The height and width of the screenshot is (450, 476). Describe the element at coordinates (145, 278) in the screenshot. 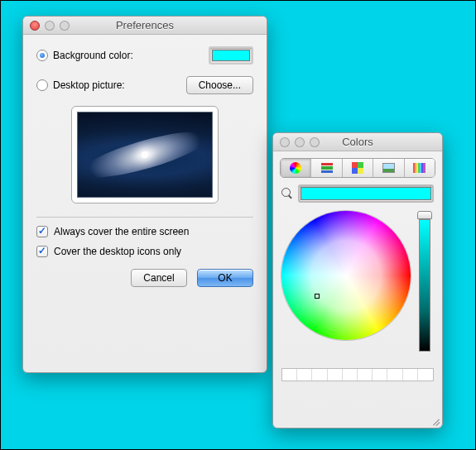

I see `dialog-buttons: Cancel OK` at that location.